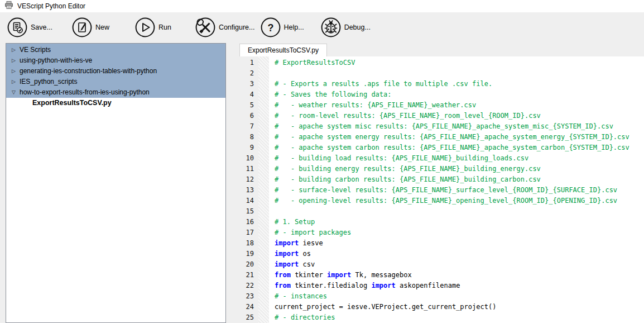  I want to click on tree-item-label: how-to-export-results-from-ies-using-pyt…, so click(85, 93).